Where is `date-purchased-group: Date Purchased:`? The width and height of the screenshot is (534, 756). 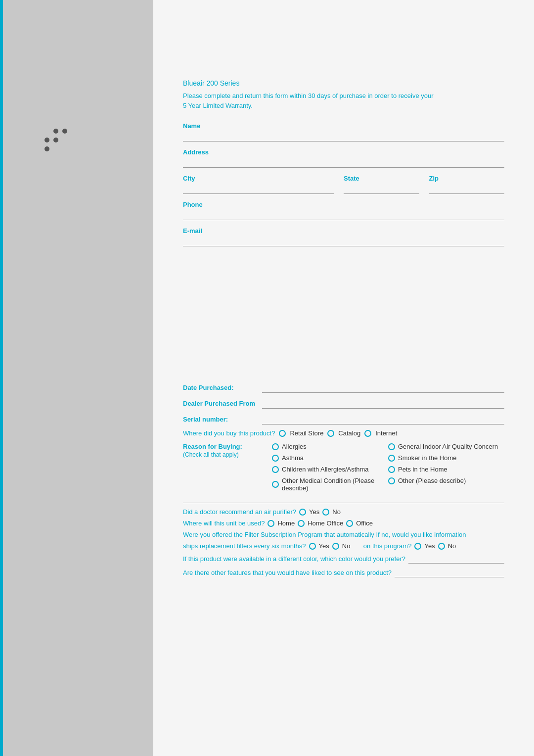
date-purchased-group: Date Purchased: is located at coordinates (344, 387).